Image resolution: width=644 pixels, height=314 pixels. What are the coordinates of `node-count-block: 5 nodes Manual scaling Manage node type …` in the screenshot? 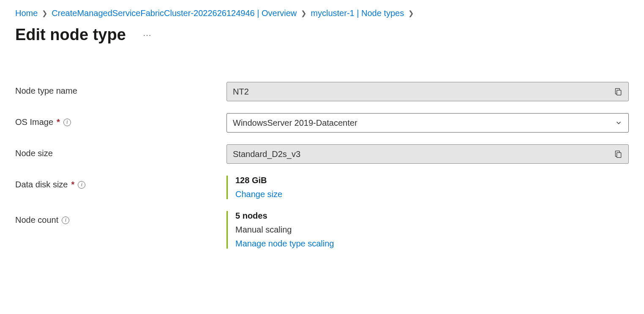 It's located at (428, 230).